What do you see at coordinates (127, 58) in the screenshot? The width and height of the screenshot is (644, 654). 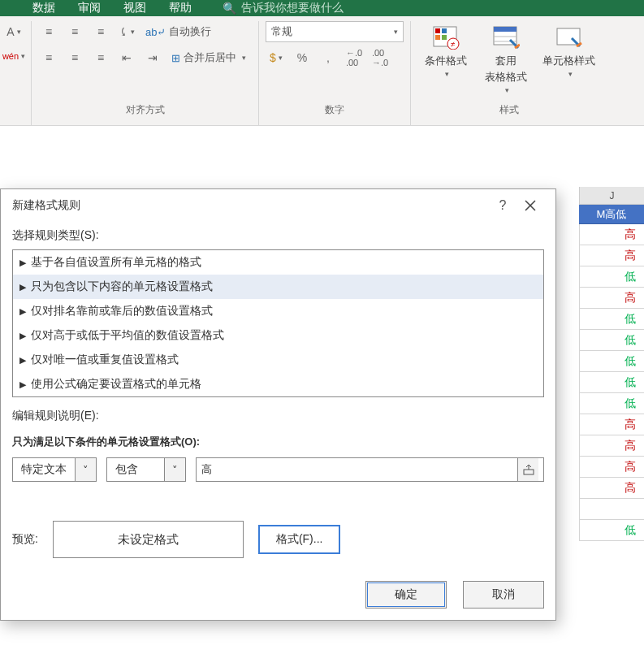 I see `decrease-indent-button: ⇤` at bounding box center [127, 58].